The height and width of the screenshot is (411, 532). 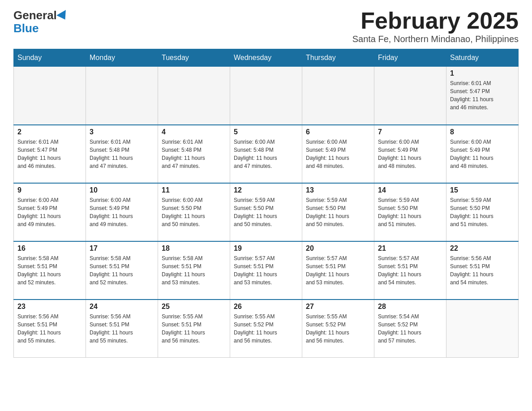 What do you see at coordinates (63, 16) in the screenshot?
I see `logo-arrow-icon` at bounding box center [63, 16].